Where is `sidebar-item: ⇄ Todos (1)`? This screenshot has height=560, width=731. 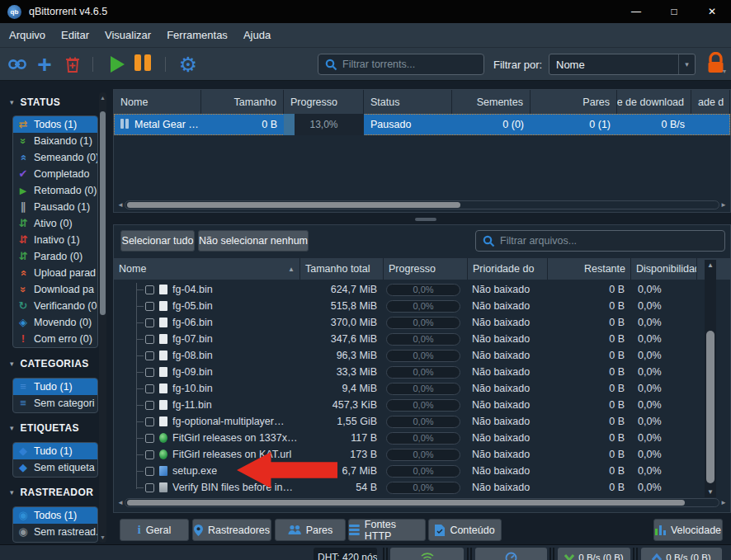
sidebar-item: ⇄ Todos (1) is located at coordinates (55, 125).